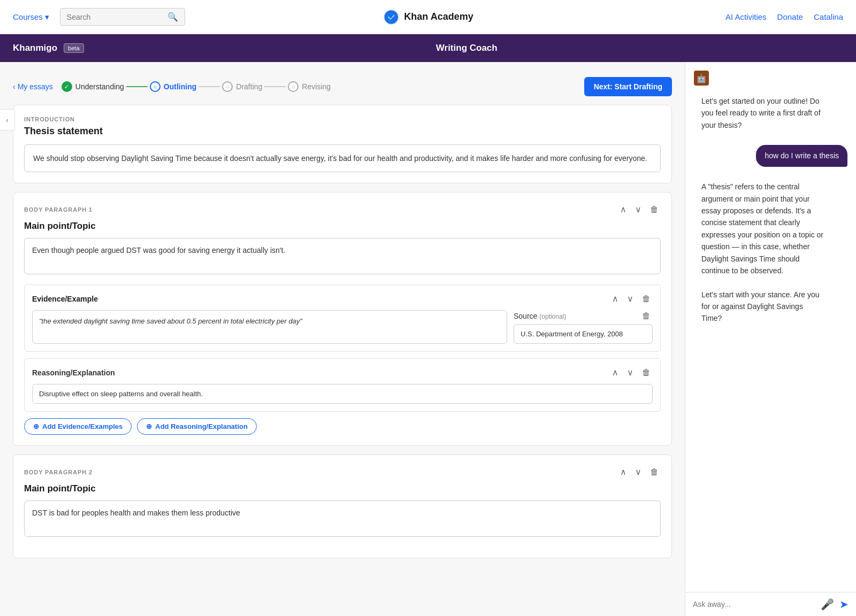 The width and height of the screenshot is (856, 616). Describe the element at coordinates (309, 87) in the screenshot. I see `step-revising: ○ Revising` at that location.